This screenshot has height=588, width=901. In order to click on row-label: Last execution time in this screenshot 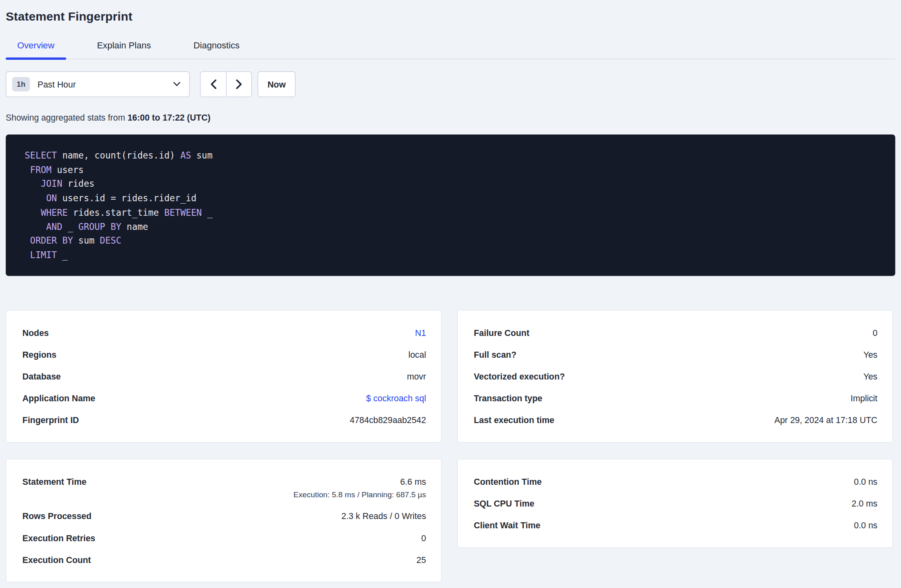, I will do `click(514, 420)`.